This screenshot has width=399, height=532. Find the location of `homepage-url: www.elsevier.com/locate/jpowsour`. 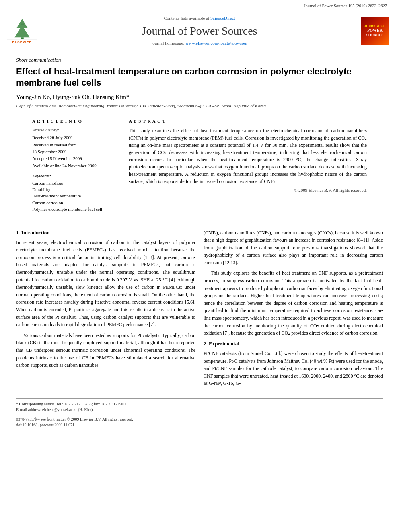

homepage-url: www.elsevier.com/locate/jpowsour is located at coordinates (216, 43).